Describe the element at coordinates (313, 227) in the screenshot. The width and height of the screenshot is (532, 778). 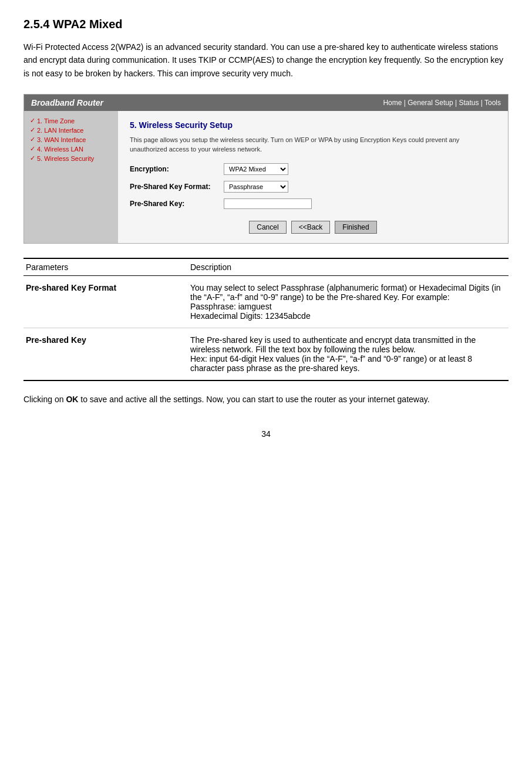
I see `action-buttons: Cancel <<Back Finished` at that location.